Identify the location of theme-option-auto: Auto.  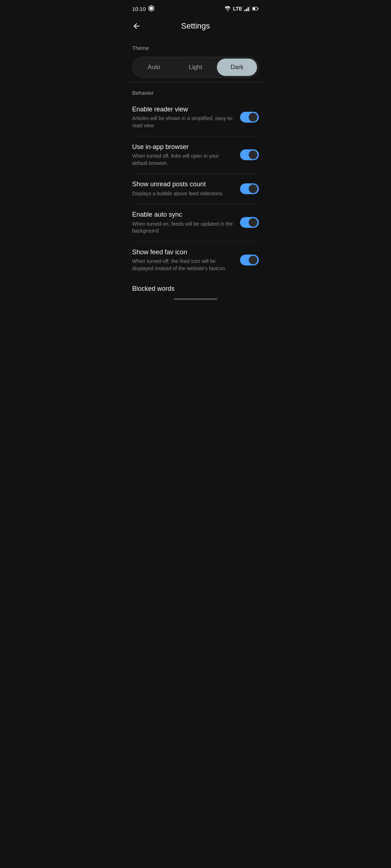
(154, 67).